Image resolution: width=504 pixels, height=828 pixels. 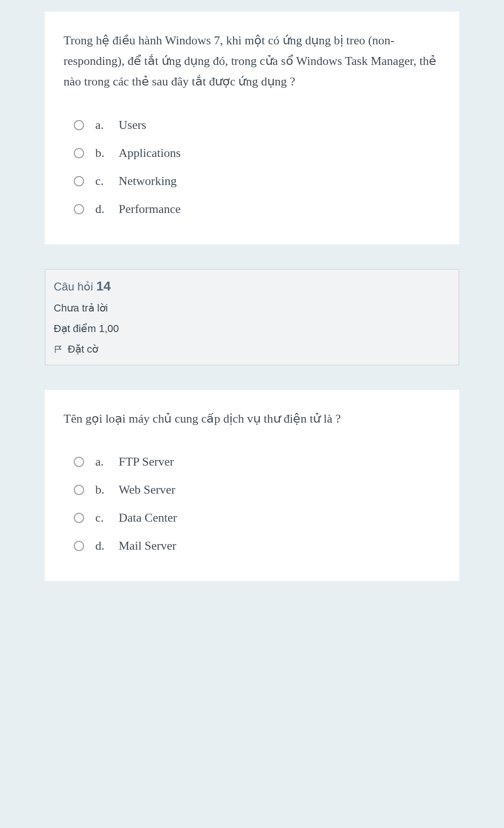 What do you see at coordinates (146, 462) in the screenshot?
I see `option-text: FTP Server` at bounding box center [146, 462].